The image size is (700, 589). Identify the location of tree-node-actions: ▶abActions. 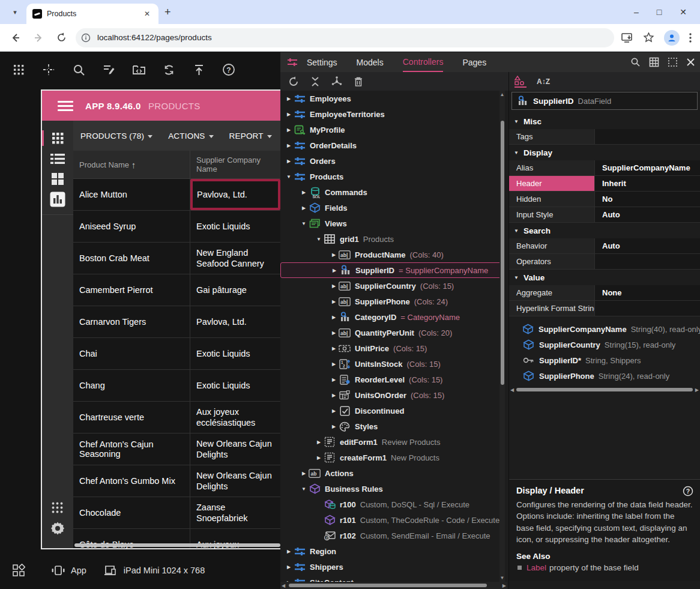
(391, 473).